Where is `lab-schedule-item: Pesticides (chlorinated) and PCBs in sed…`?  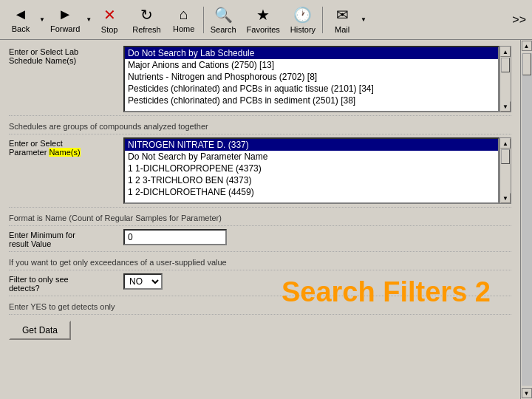 lab-schedule-item: Pesticides (chlorinated) and PCBs in sed… is located at coordinates (312, 100).